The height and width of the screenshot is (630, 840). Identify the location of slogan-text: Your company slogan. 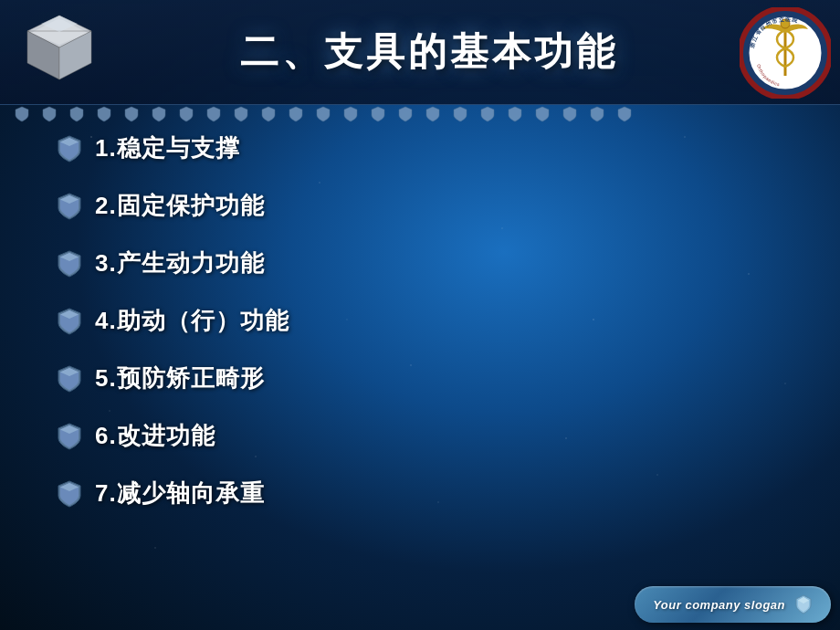
(719, 604).